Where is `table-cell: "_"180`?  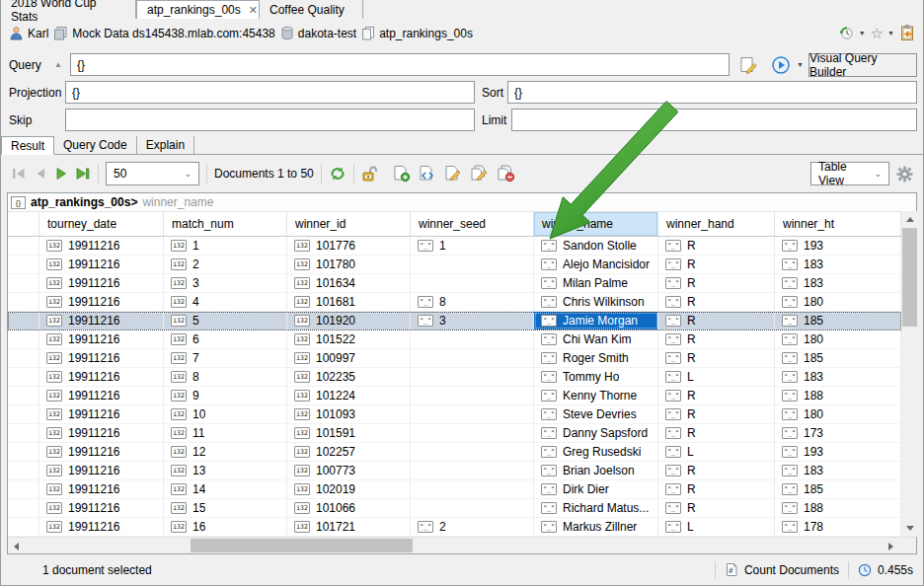 table-cell: "_"180 is located at coordinates (838, 302).